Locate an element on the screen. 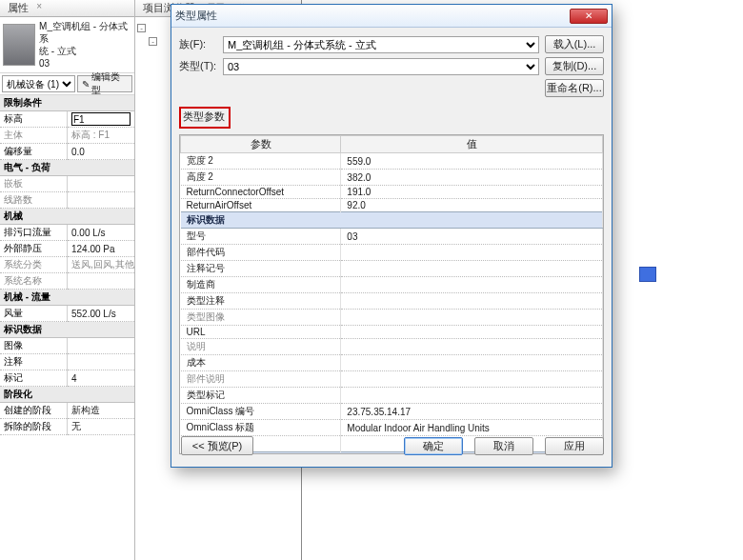  param-row: 部件说明 is located at coordinates (392, 379).